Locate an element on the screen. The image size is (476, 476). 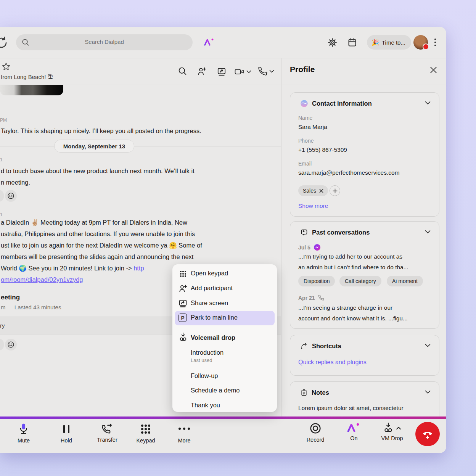
ai-moment-chip: Ai moment is located at coordinates (405, 281).